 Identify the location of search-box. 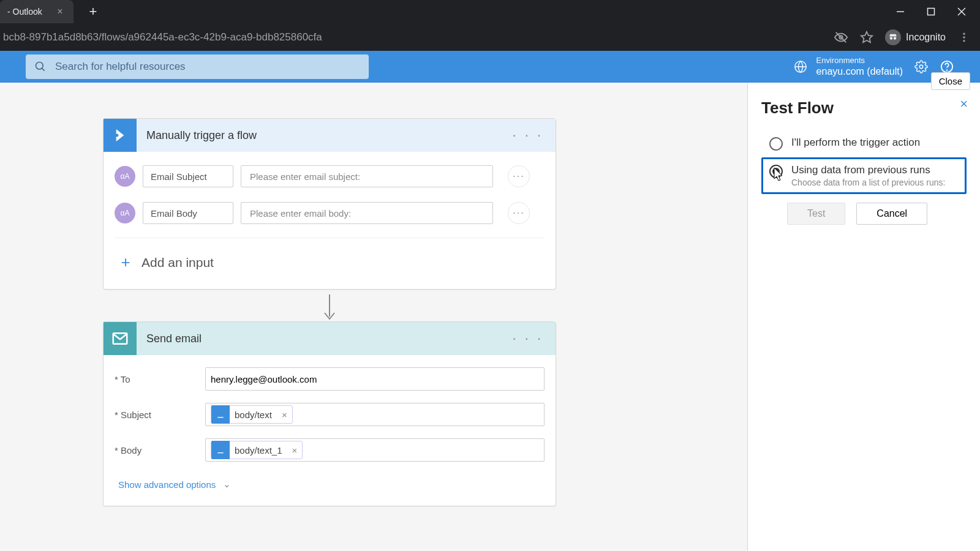
(197, 67).